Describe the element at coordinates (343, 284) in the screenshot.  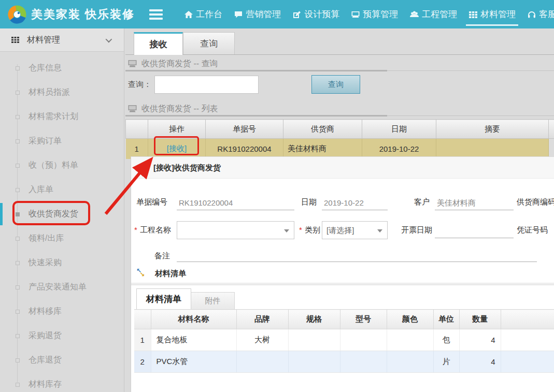
I see `section-divider` at that location.